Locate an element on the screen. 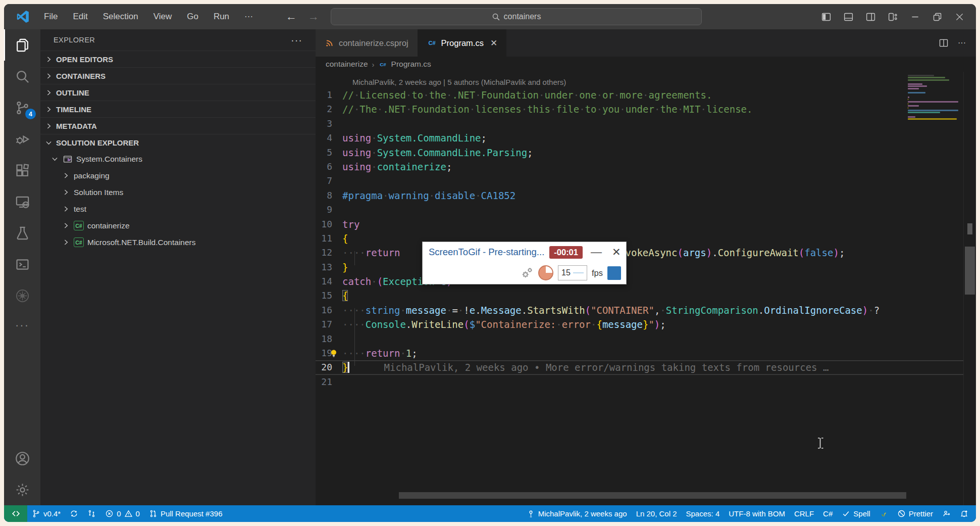 Image resolution: width=980 pixels, height=526 pixels. activitybar-search is located at coordinates (22, 76).